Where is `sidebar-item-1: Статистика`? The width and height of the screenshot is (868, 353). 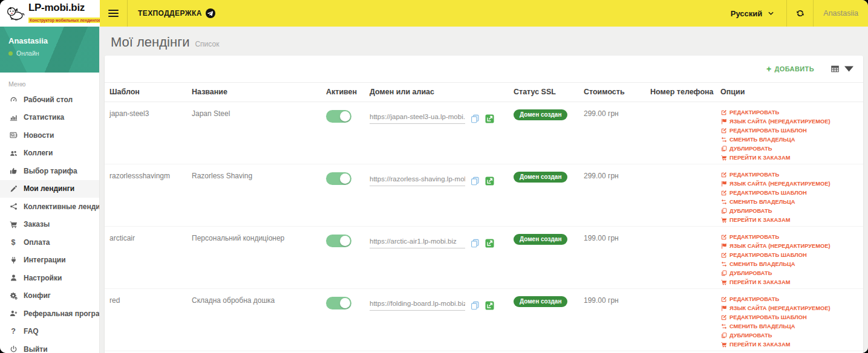
sidebar-item-1: Статистика is located at coordinates (50, 118).